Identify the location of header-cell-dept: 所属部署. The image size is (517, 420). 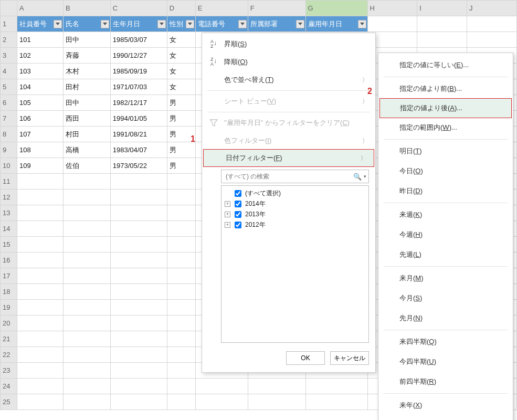
(277, 24).